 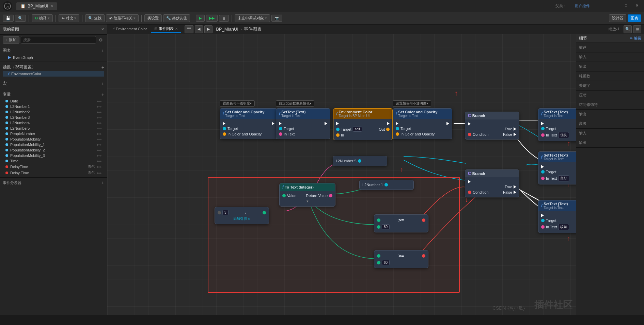 What do you see at coordinates (130, 29) in the screenshot?
I see `env-color-tab: f Environment Color` at bounding box center [130, 29].